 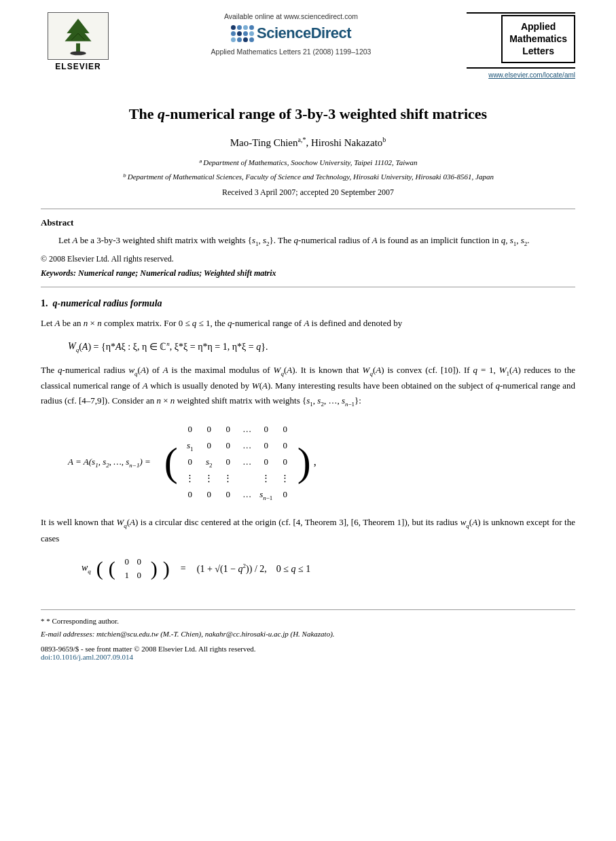 I want to click on section-title: q, so click(x=56, y=303).